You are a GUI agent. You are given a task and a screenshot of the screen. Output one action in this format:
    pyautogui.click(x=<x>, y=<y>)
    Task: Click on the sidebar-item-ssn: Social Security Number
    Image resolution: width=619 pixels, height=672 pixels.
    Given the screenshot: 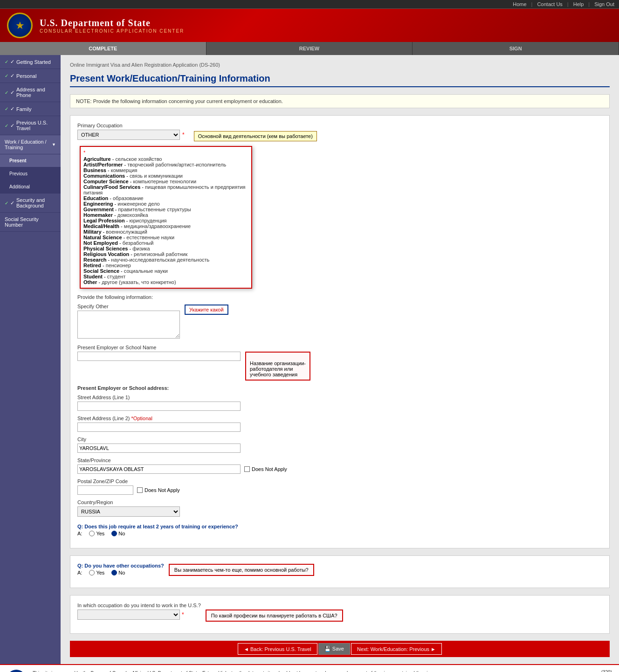 What is the action you would take?
    pyautogui.click(x=30, y=222)
    